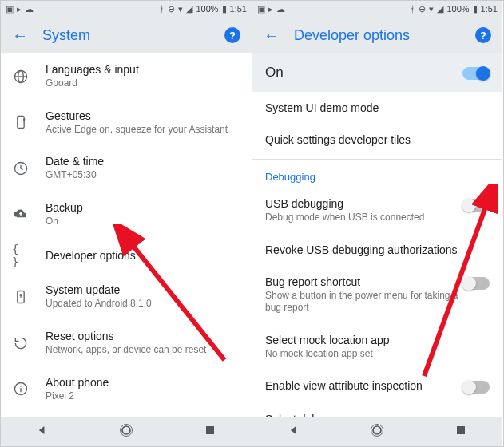 This screenshot has height=447, width=504. I want to click on dev-option-row: Bug report shortcut Show a button in the…, so click(377, 295).